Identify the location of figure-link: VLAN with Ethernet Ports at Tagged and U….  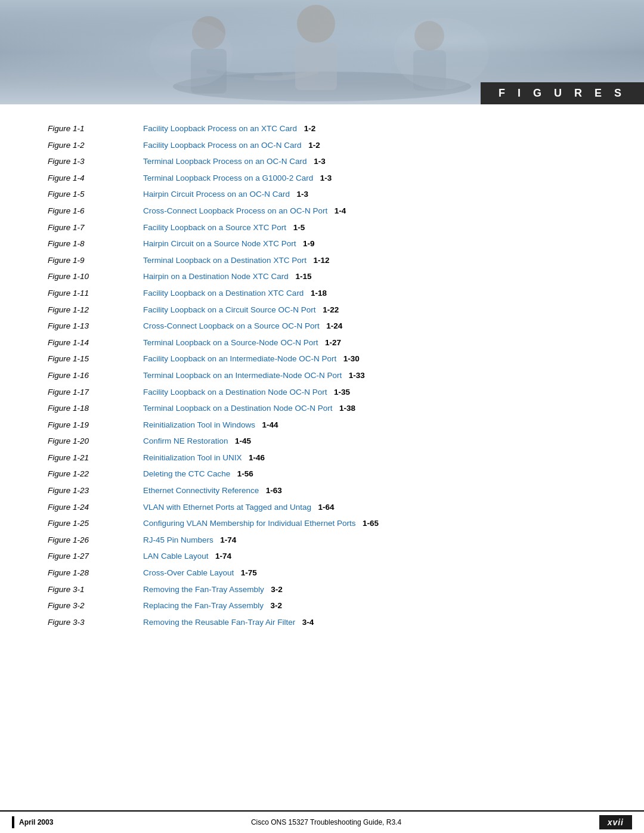
(227, 507).